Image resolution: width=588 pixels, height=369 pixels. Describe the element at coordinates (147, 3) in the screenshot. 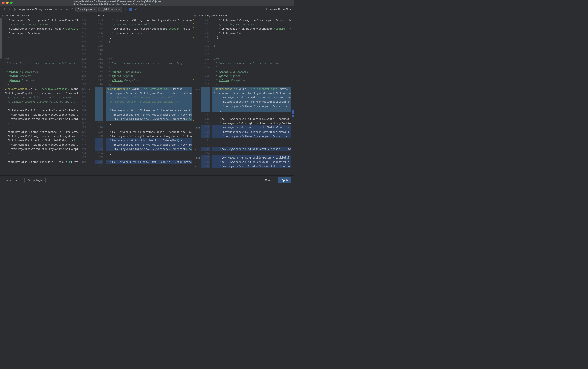

I see `window-title: Merge Revisions for /Users/gacevedo/Deve…` at that location.